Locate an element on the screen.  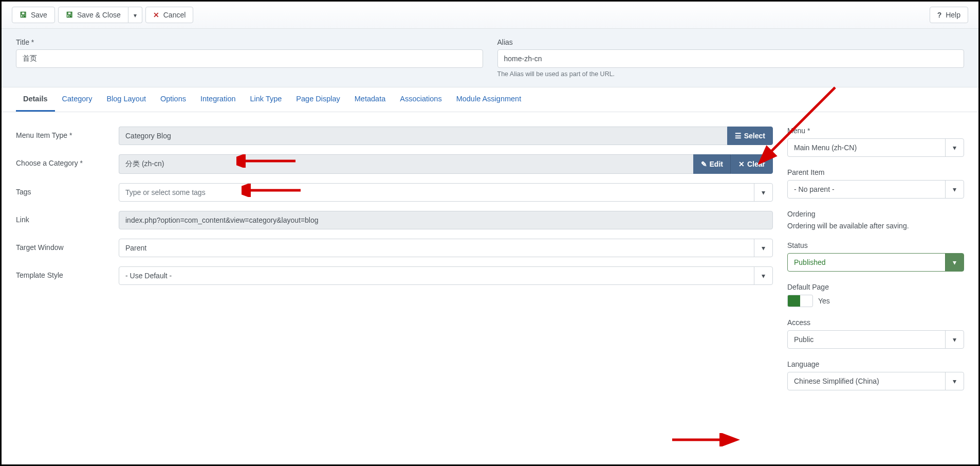
title-label: Title * is located at coordinates (250, 42).